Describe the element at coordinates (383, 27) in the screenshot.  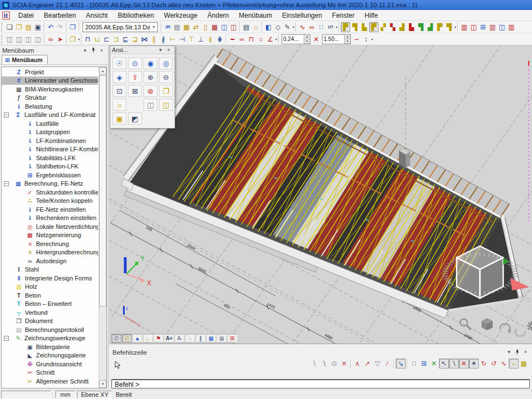
I see `view-flag-5: ▞` at that location.